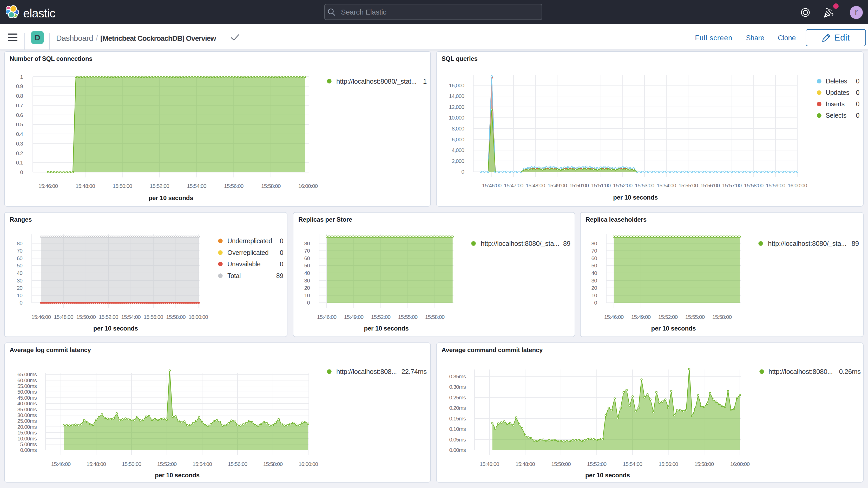 The width and height of the screenshot is (868, 488). What do you see at coordinates (248, 253) in the screenshot?
I see `svg-text: Overreplicated` at bounding box center [248, 253].